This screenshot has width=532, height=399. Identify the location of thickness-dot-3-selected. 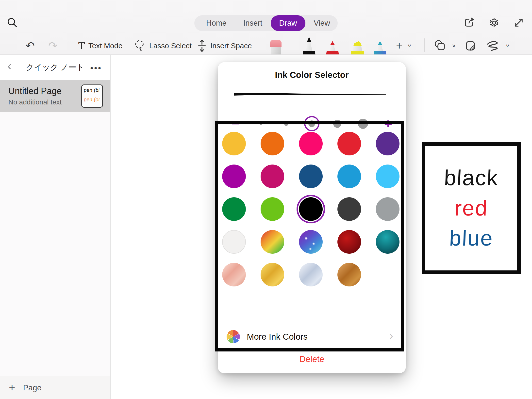
(312, 124).